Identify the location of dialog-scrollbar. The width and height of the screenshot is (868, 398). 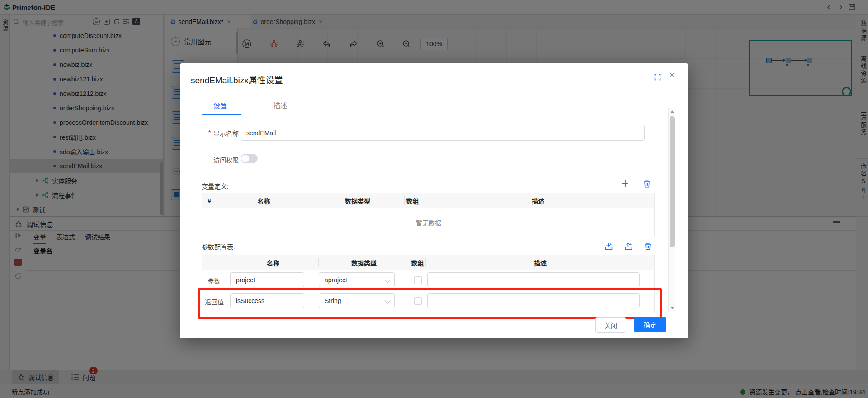
(672, 210).